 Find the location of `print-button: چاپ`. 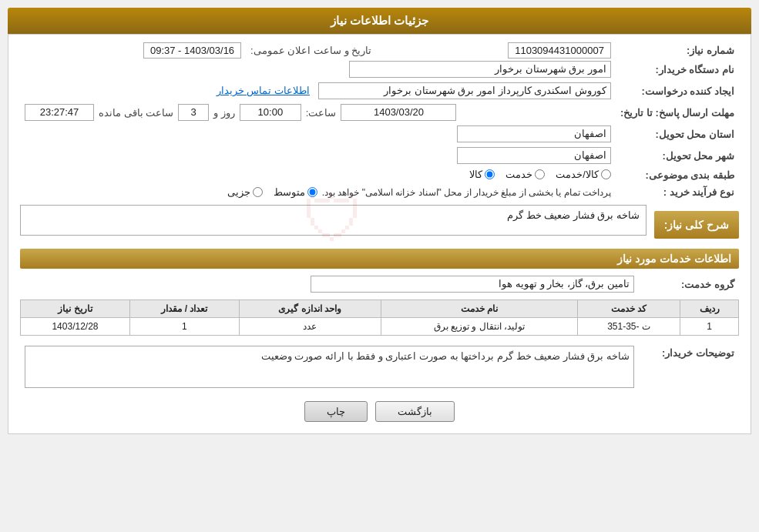

print-button: چاپ is located at coordinates (336, 411).